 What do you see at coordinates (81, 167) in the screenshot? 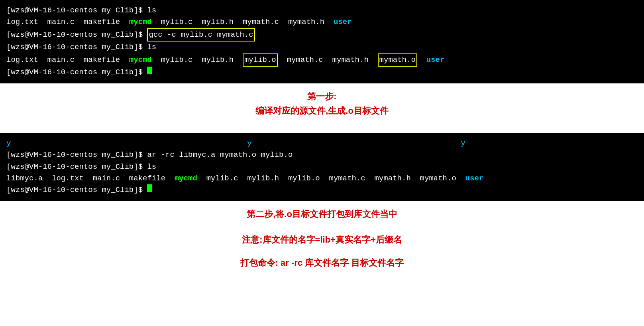
I see `prompt-6: [wzs@VM-16-10-centos my_Clib]$ ls` at bounding box center [81, 167].